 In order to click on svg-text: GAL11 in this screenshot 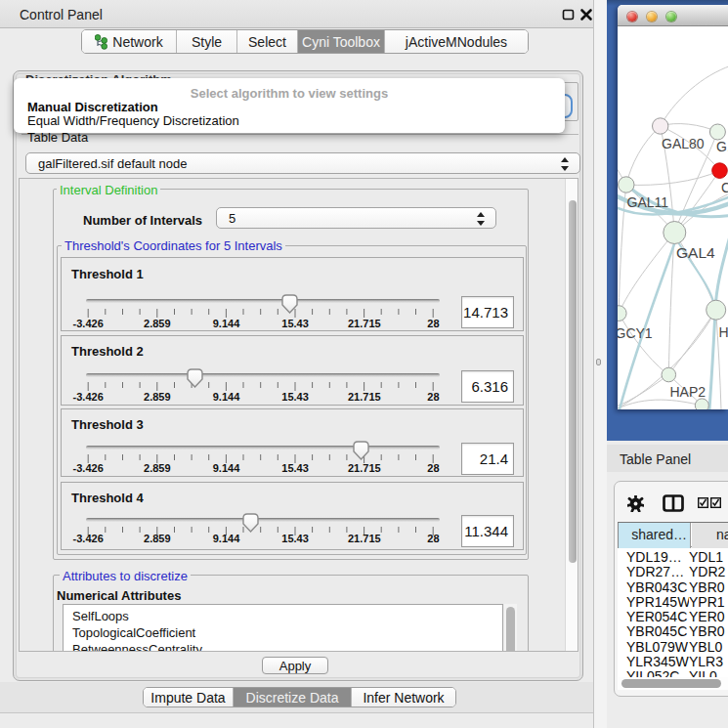, I will do `click(649, 202)`.